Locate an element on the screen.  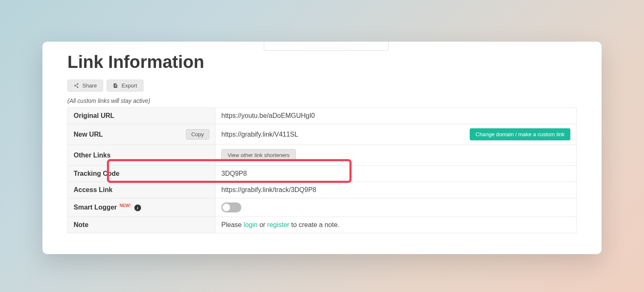
value-other-links: View other link shorteners is located at coordinates (396, 155).